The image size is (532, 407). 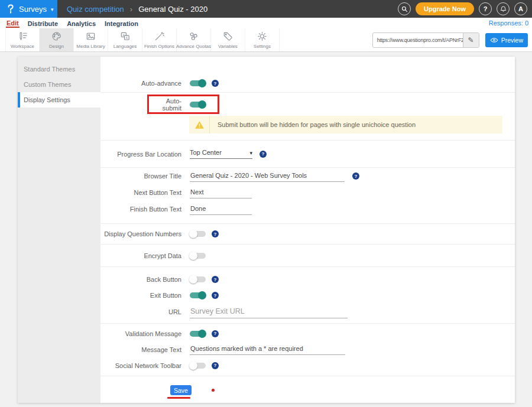 I want to click on back-button-help-icon, so click(x=215, y=279).